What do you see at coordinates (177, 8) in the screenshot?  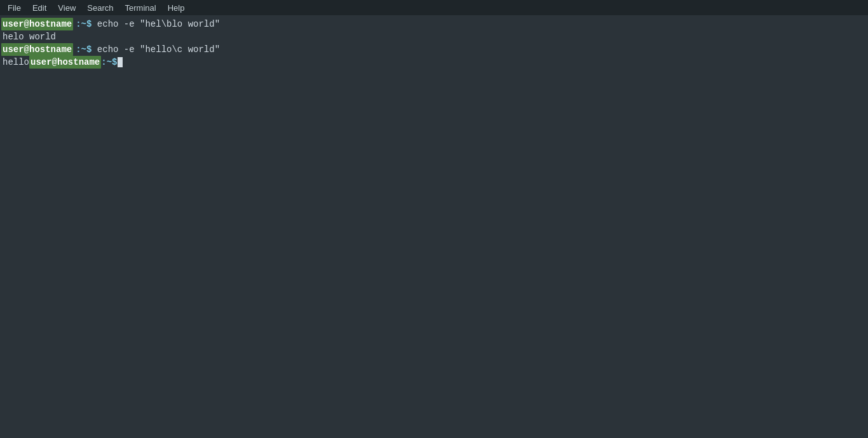 I see `menu-help: Help` at bounding box center [177, 8].